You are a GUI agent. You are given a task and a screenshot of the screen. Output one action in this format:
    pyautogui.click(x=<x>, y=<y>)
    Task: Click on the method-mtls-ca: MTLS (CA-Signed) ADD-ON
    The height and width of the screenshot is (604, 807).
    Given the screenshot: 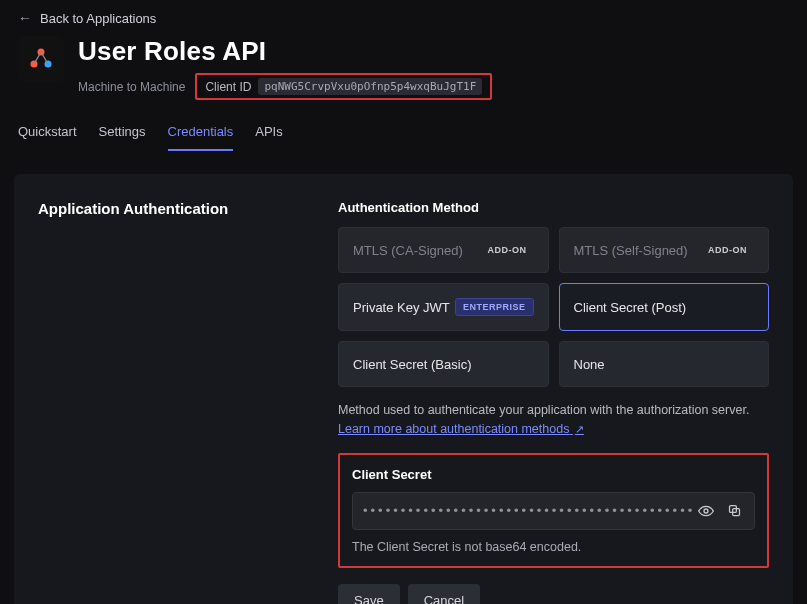 What is the action you would take?
    pyautogui.click(x=444, y=250)
    